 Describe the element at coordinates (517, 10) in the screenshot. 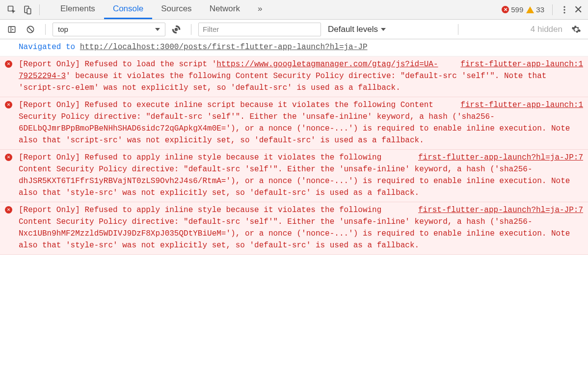

I see `error-count: 599` at that location.